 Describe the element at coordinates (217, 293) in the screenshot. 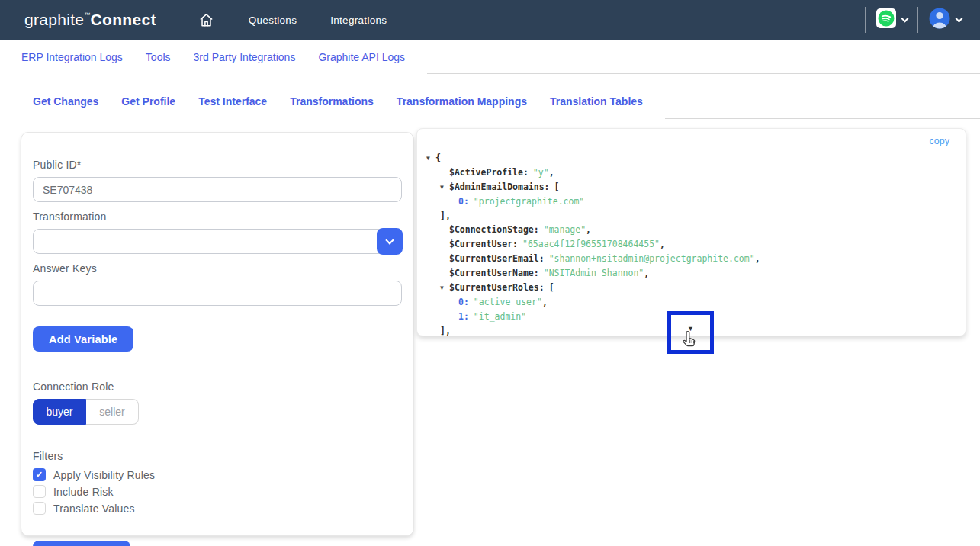

I see `answer-keys-input` at that location.